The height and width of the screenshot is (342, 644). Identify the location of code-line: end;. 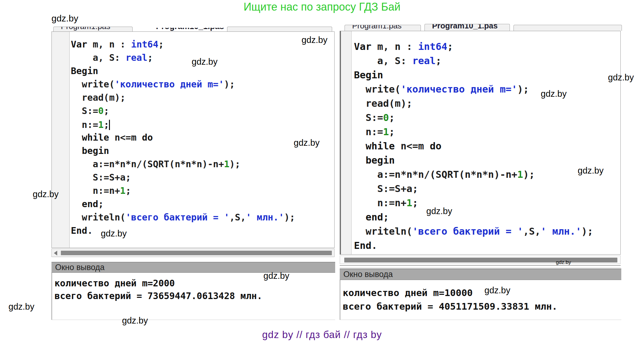
(487, 217).